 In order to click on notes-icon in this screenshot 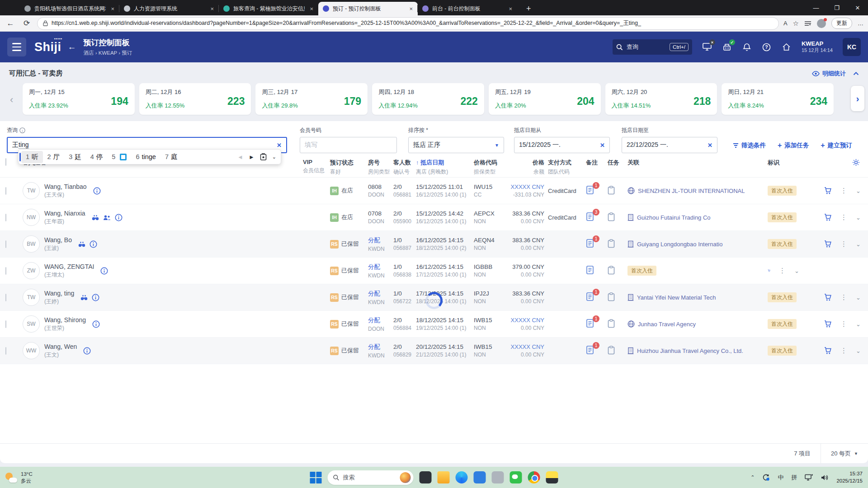, I will do `click(591, 270)`.